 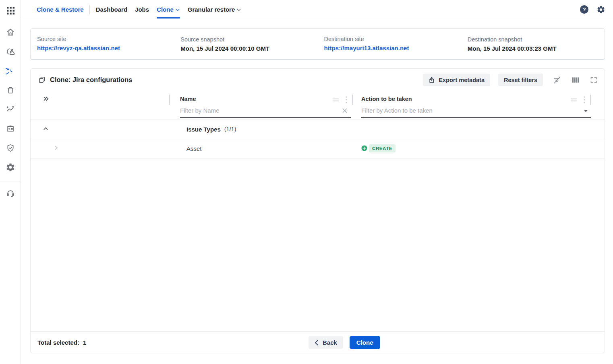 I want to click on sidebar, so click(x=10, y=182).